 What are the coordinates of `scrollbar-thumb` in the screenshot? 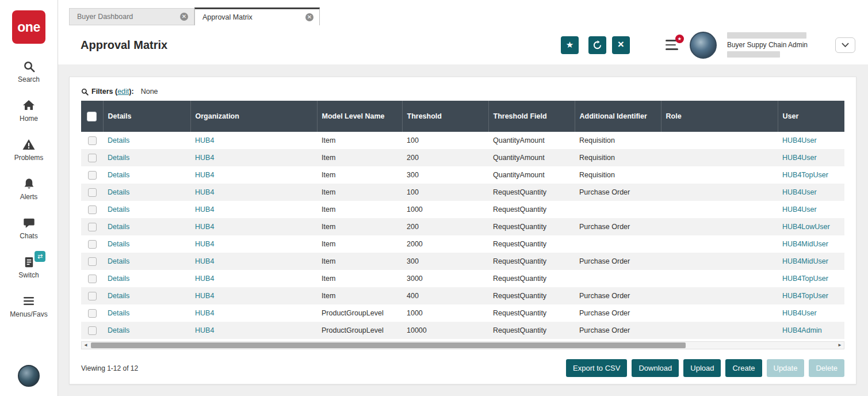 It's located at (388, 345).